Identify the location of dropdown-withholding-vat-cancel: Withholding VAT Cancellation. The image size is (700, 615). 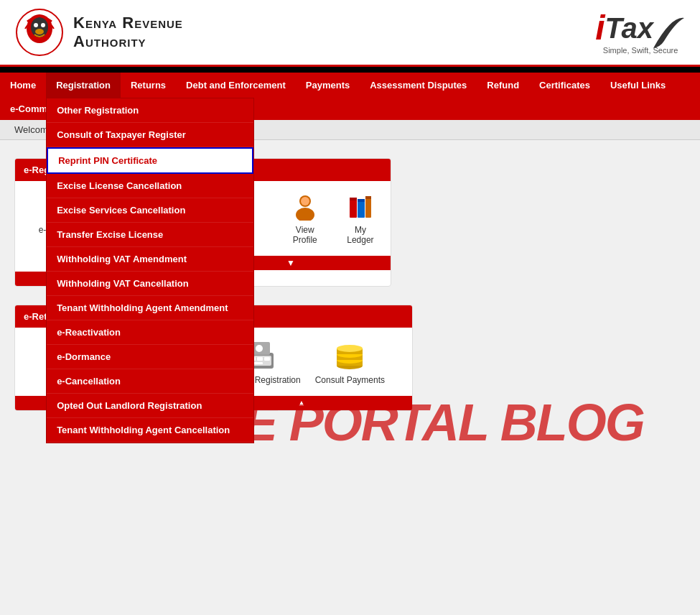
(150, 284).